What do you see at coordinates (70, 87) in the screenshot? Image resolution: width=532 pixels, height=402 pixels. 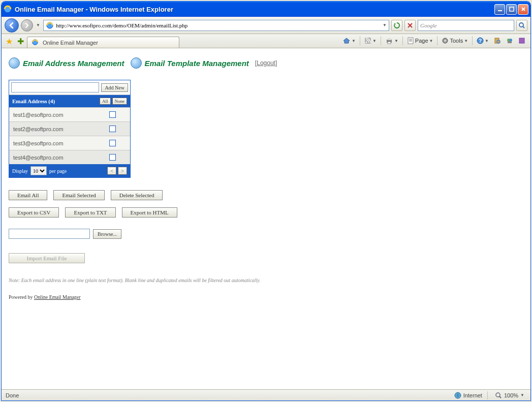 I see `add-new-row: Add New` at bounding box center [70, 87].